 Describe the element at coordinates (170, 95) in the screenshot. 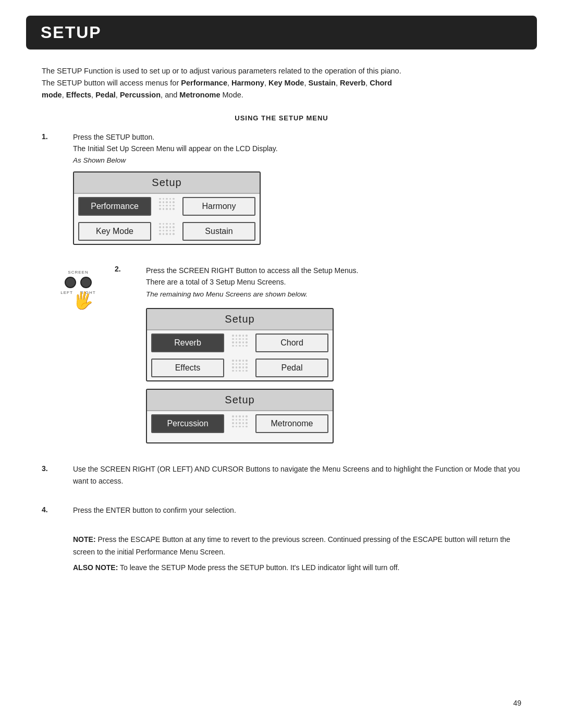

I see `comma9: , and` at that location.